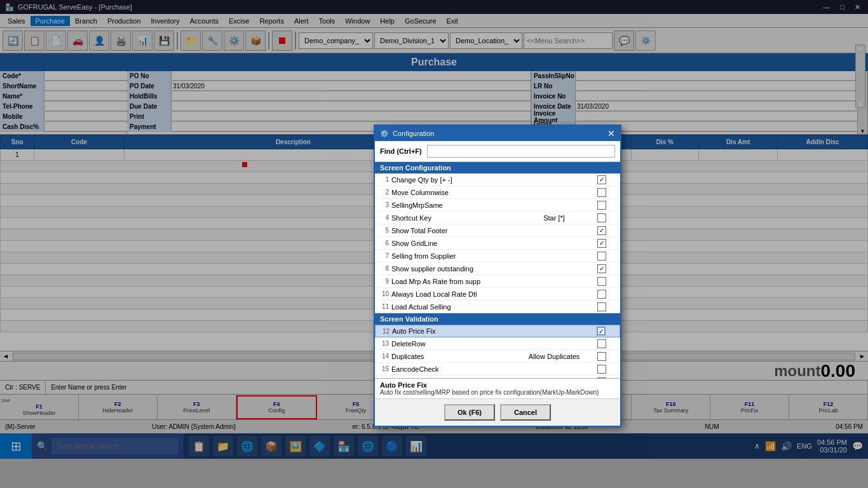  I want to click on config-list: Screen Configuration 1 Change Qty by [+ …, so click(498, 270).